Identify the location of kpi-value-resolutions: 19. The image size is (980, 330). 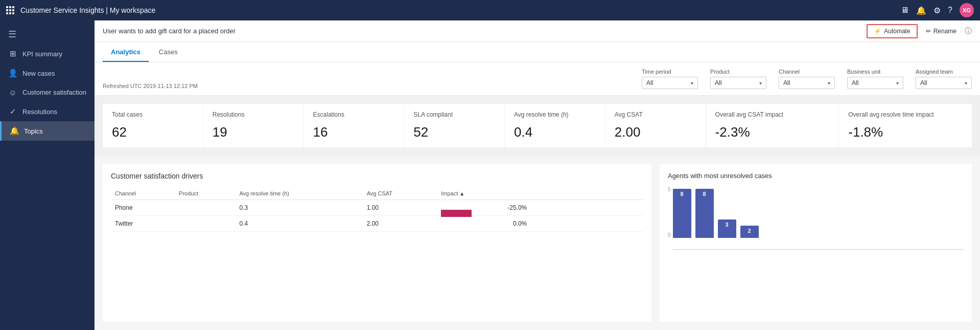
(253, 132).